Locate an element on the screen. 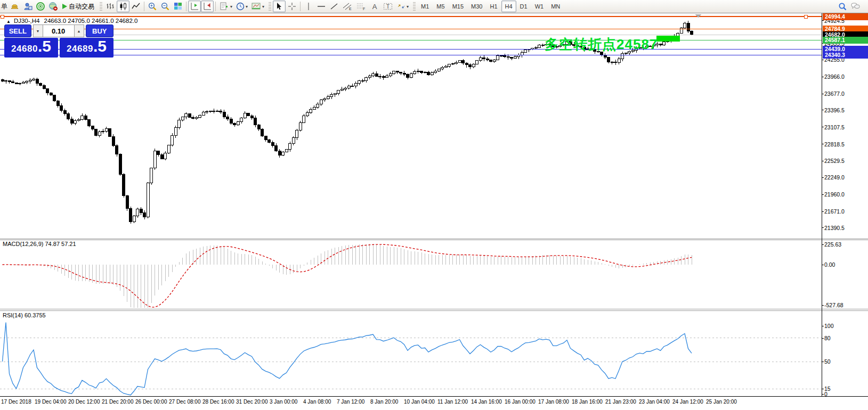 The image size is (868, 410). price-tick-label: 21671.0 is located at coordinates (834, 212).